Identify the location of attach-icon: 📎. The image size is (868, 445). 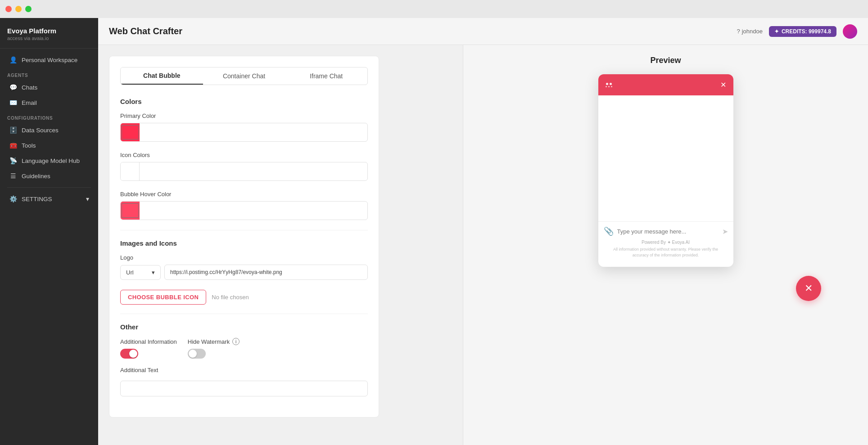
(609, 231).